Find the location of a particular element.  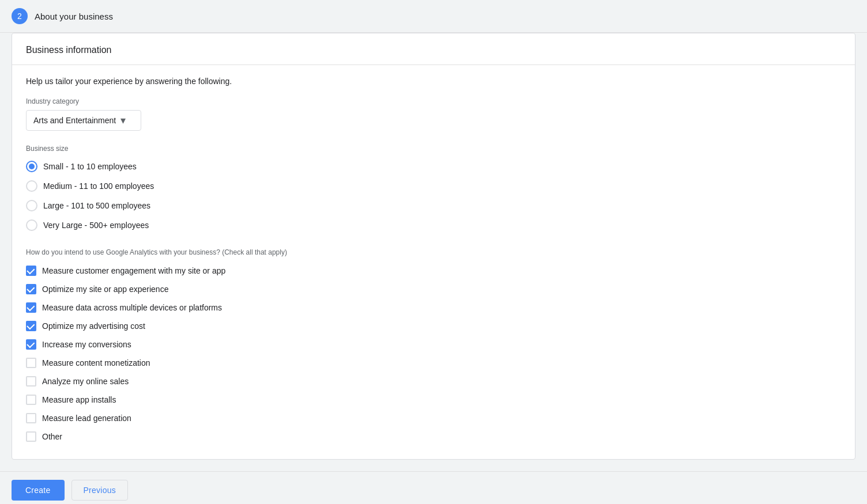

create-button: Create is located at coordinates (38, 490).